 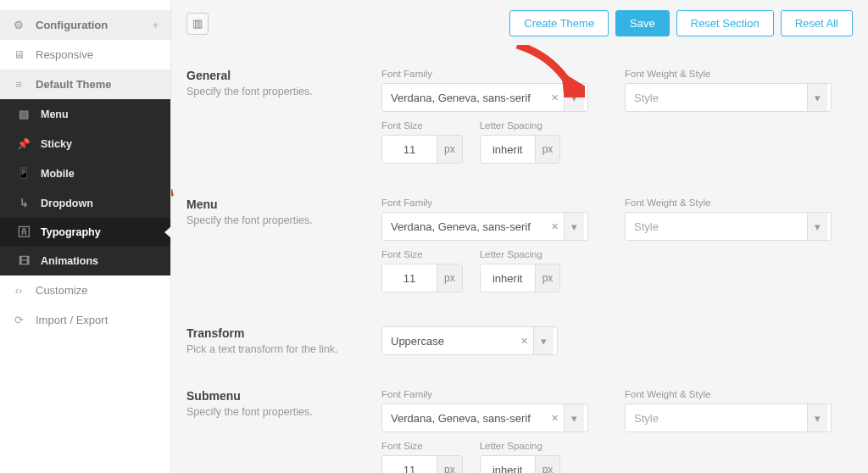 I want to click on create-theme-button: Create Theme, so click(x=559, y=24).